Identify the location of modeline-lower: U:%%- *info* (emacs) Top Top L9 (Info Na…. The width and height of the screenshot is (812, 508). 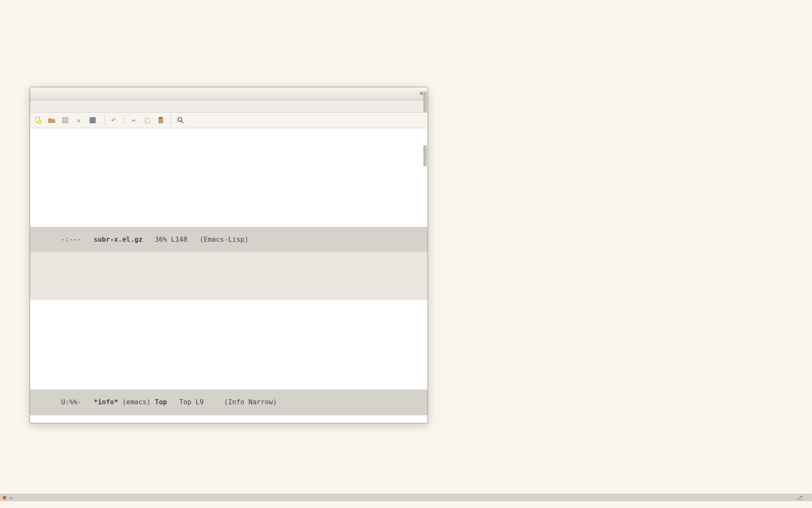
(229, 402).